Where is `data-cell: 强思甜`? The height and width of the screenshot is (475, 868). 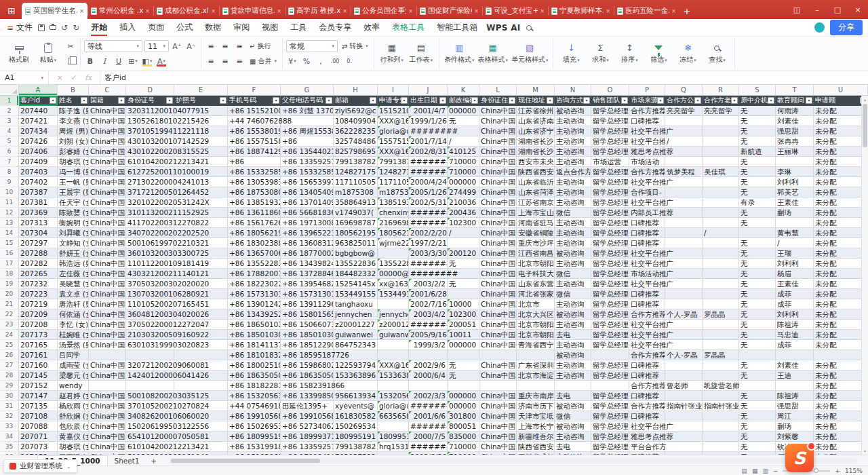
data-cell: 强思甜 is located at coordinates (795, 406).